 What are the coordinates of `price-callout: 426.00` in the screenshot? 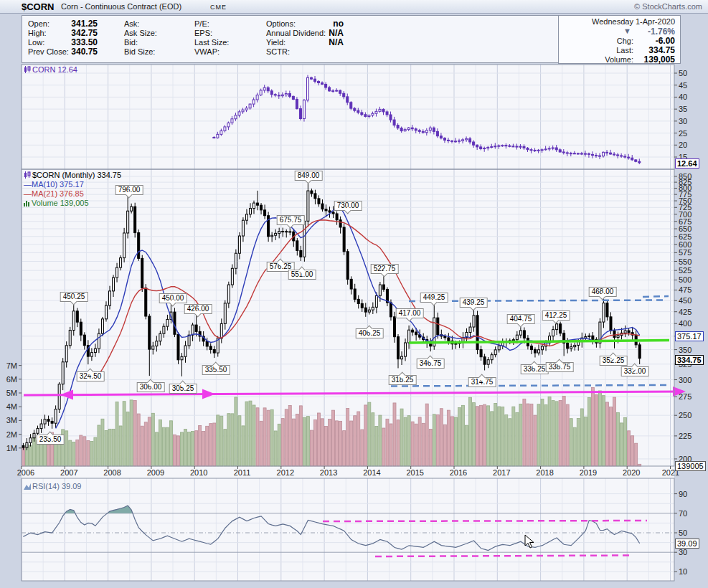 It's located at (198, 309).